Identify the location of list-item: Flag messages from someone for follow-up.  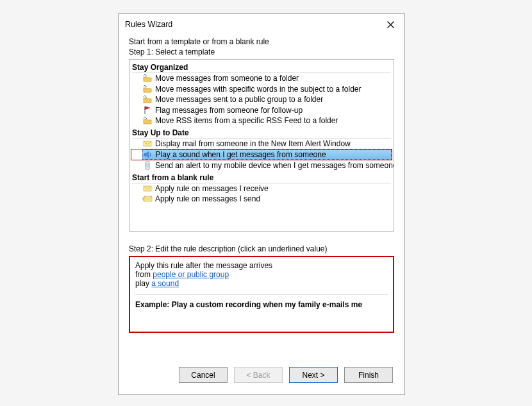
(262, 110).